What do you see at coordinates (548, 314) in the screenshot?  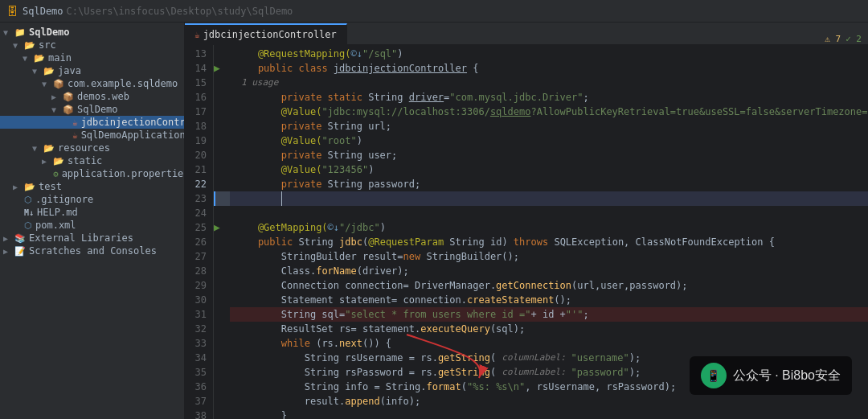 I see `code: + id +` at bounding box center [548, 314].